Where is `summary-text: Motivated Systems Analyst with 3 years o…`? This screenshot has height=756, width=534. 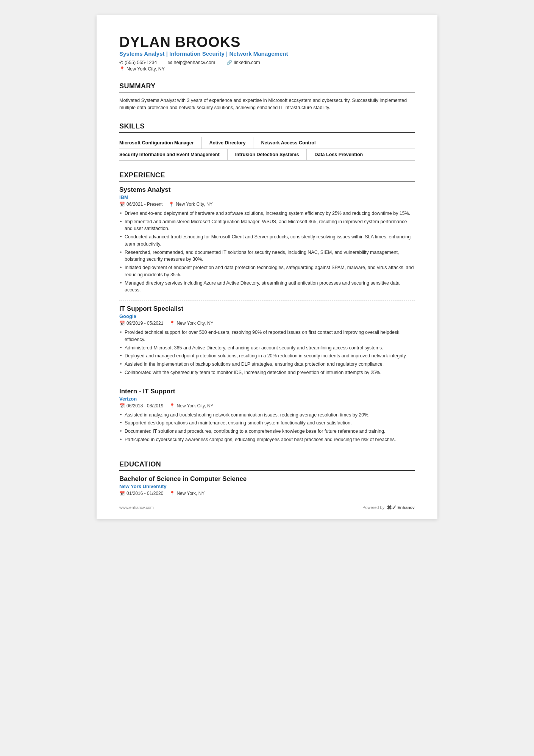 summary-text: Motivated Systems Analyst with 3 years o… is located at coordinates (267, 105).